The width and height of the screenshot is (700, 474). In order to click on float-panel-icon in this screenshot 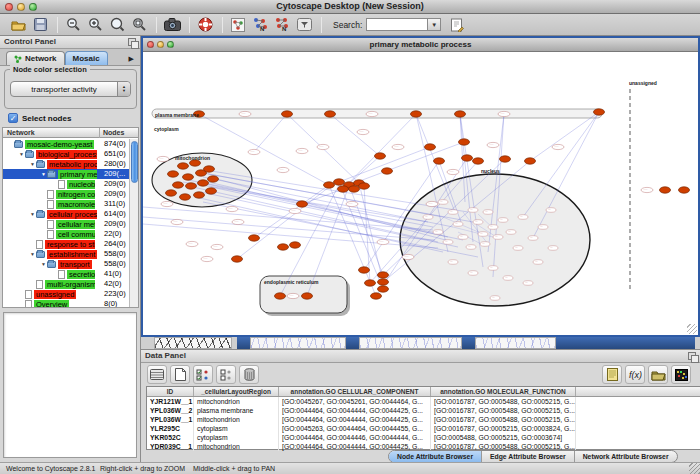, I will do `click(132, 42)`.